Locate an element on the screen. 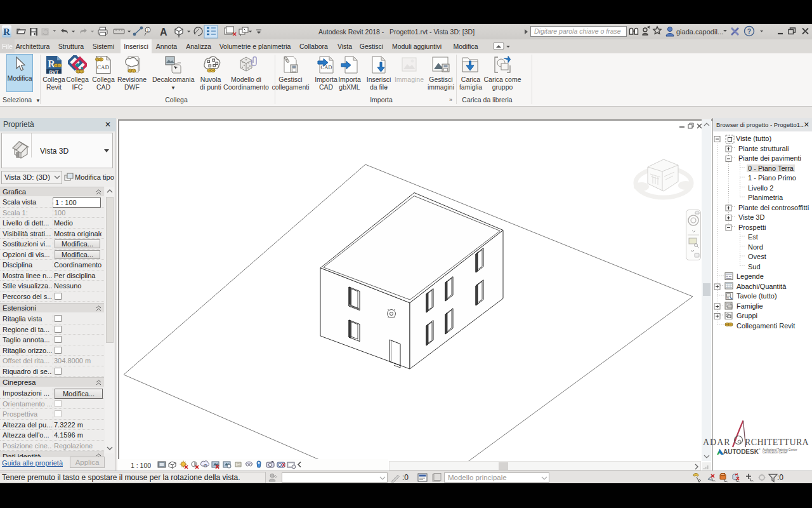 The image size is (812, 508). svg-text: m is located at coordinates (728, 298).